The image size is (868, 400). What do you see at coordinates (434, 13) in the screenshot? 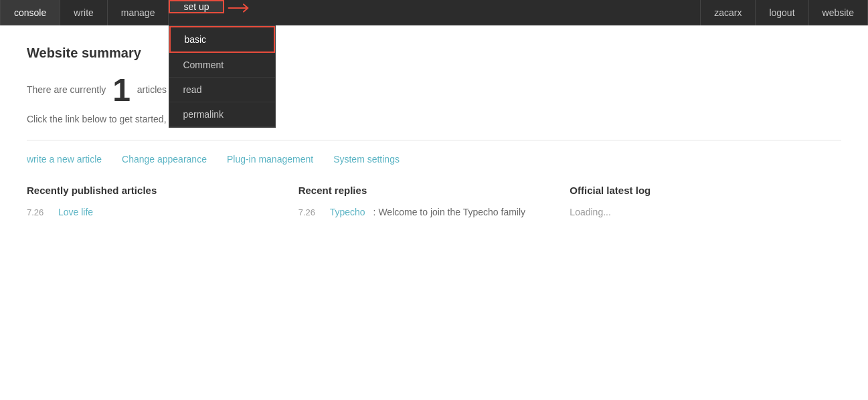
I see `top-nav: console write manage set up basic Commen…` at bounding box center [434, 13].